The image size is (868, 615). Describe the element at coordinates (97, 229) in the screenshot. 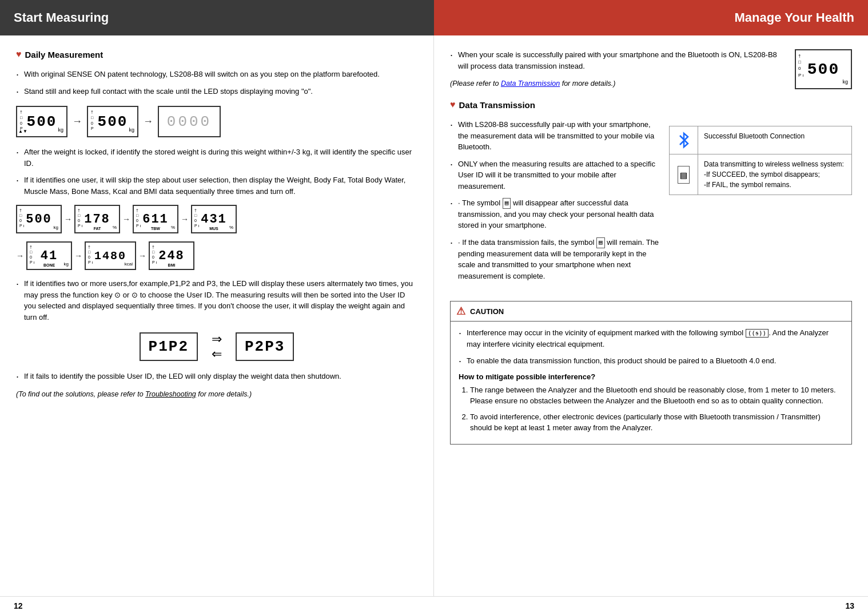

I see `lcd-label: FAT` at that location.